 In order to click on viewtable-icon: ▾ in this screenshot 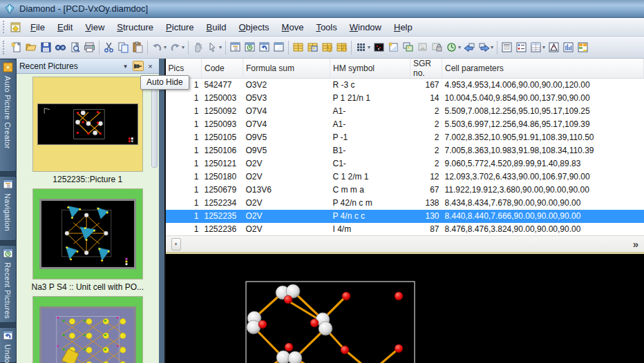, I will do `click(538, 47)`.